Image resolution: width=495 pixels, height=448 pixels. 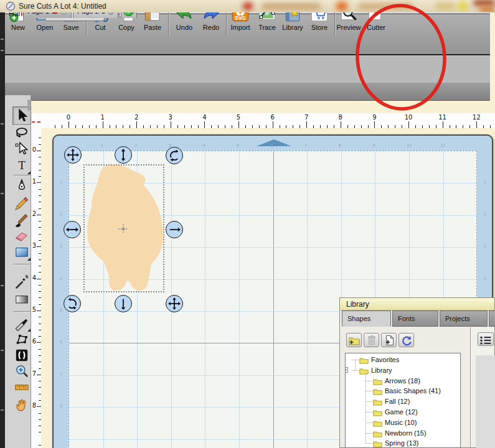 I want to click on library-tree-item-arrows-18: Arrows (18), so click(x=403, y=381).